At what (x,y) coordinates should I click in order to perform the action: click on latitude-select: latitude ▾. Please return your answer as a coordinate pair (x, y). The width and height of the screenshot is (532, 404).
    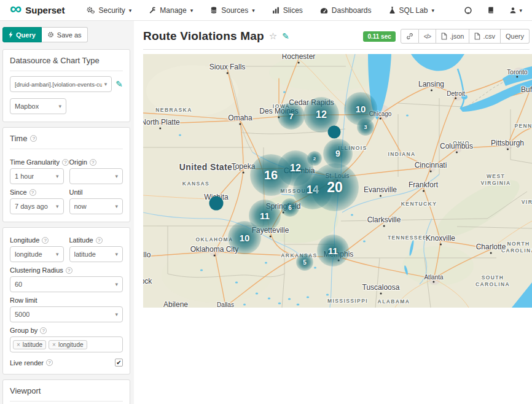
    Looking at the image, I should click on (96, 254).